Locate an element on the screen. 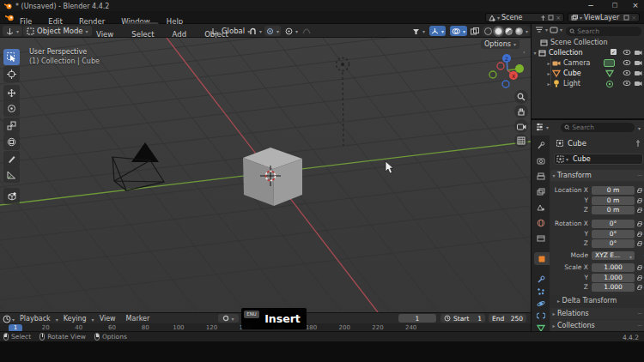  tool-scale is located at coordinates (12, 125).